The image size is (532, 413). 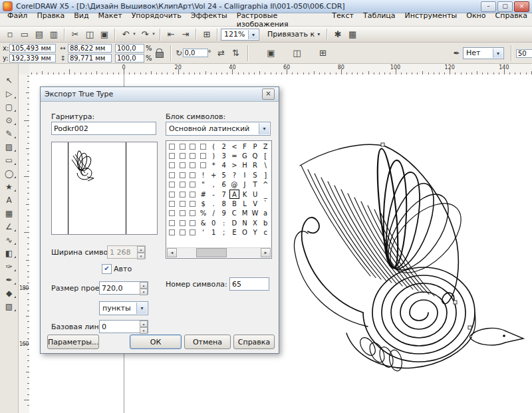 I want to click on char-cell: ,, so click(x=213, y=185).